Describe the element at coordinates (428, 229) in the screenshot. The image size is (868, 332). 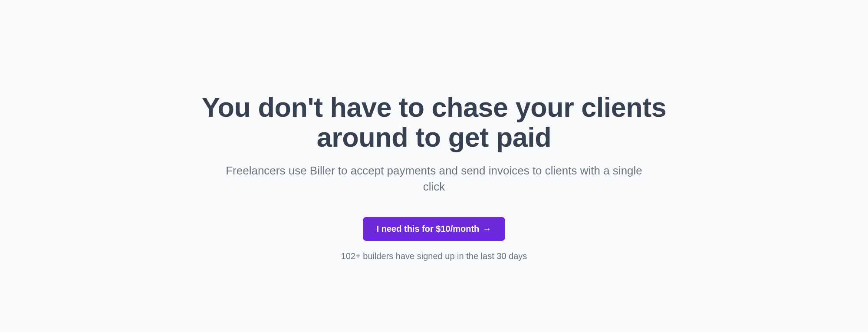
I see `cta-label: I need this for $10/month` at that location.